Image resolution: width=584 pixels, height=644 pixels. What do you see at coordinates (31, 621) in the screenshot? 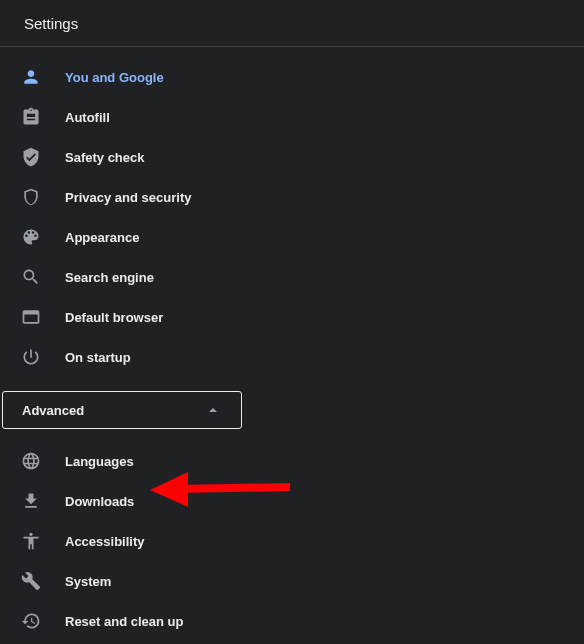
I see `restore-icon` at bounding box center [31, 621].